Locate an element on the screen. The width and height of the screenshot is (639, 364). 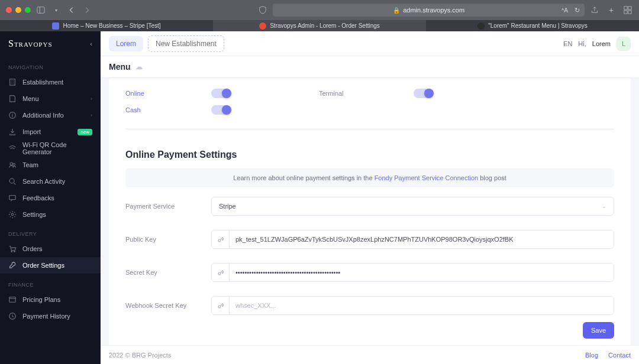
field-label-payment-service: Payment Service is located at coordinates (168, 206).